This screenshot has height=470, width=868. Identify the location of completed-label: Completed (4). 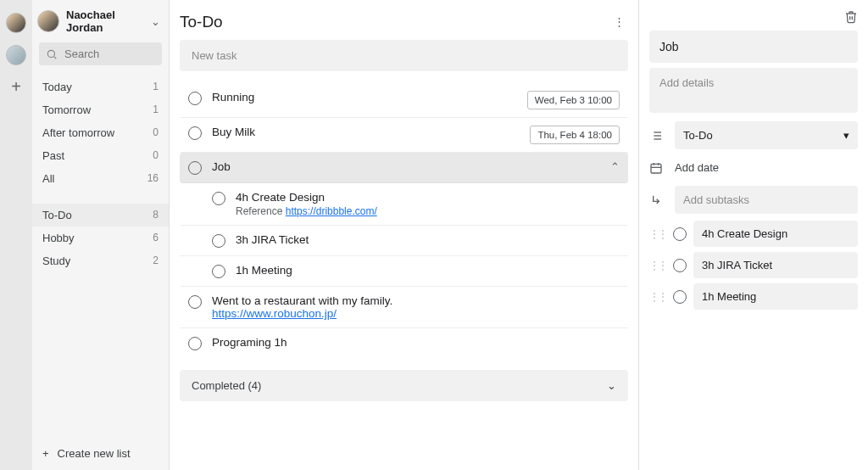
(226, 385).